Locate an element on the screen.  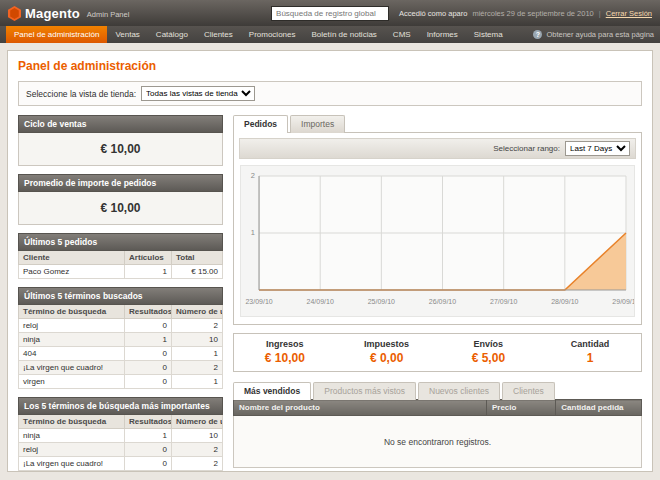
tab-productos-mas-vistos: Productos más vistos is located at coordinates (364, 391).